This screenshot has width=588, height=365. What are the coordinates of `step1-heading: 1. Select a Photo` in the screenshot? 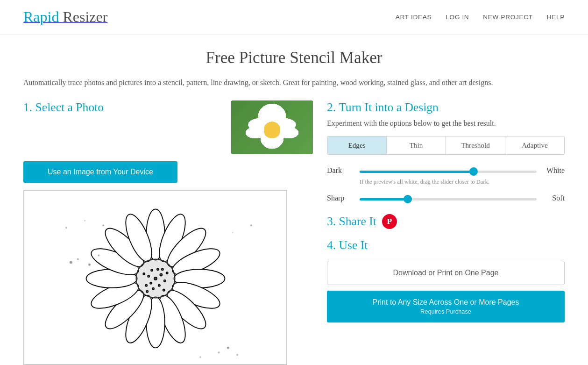 It's located at (64, 107).